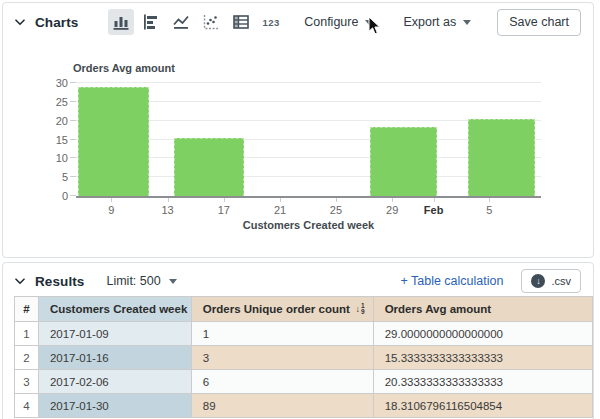 The image size is (600, 419). What do you see at coordinates (114, 310) in the screenshot?
I see `column-header-week: Customers Created week` at bounding box center [114, 310].